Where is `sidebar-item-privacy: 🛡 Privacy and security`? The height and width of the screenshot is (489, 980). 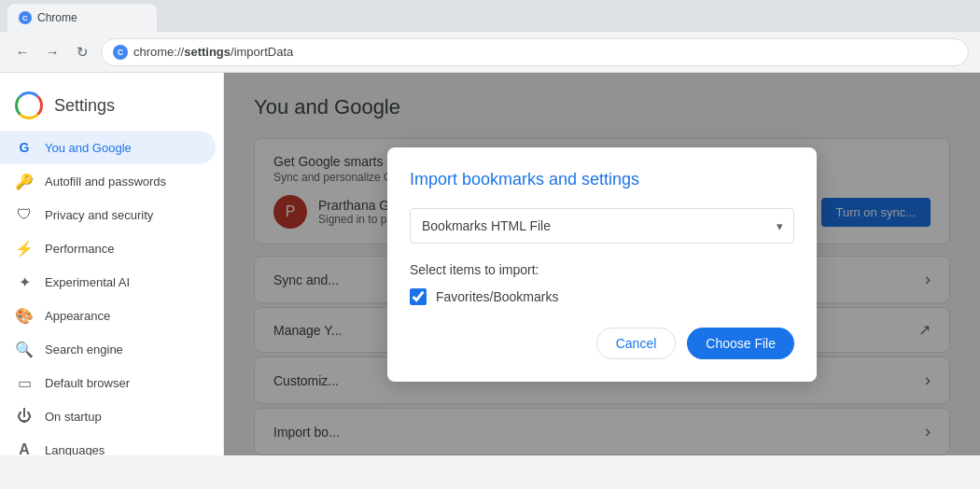 sidebar-item-privacy: 🛡 Privacy and security is located at coordinates (108, 215).